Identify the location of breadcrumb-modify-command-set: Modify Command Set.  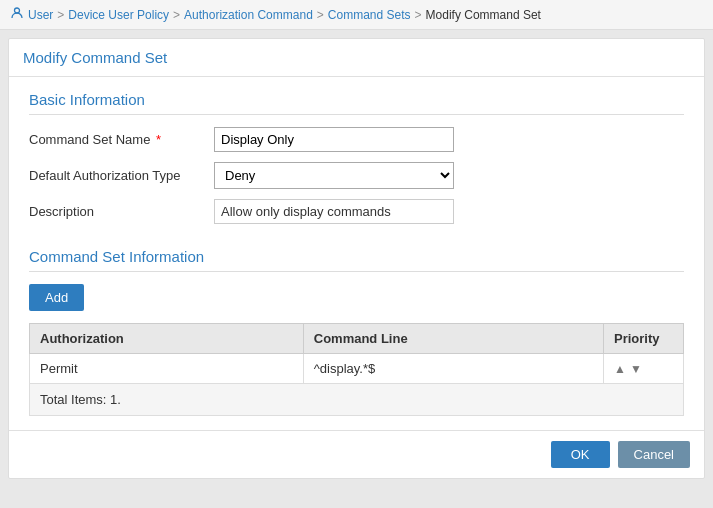
(484, 15).